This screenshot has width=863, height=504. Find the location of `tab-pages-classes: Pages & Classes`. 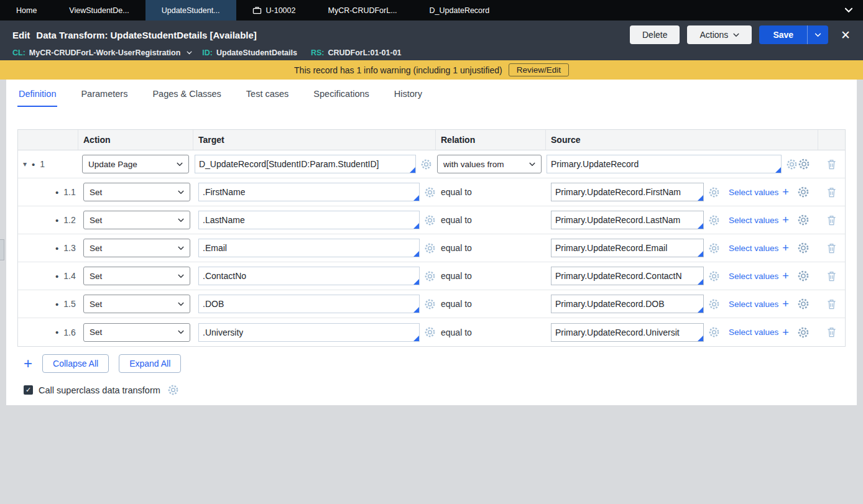

tab-pages-classes: Pages & Classes is located at coordinates (187, 94).